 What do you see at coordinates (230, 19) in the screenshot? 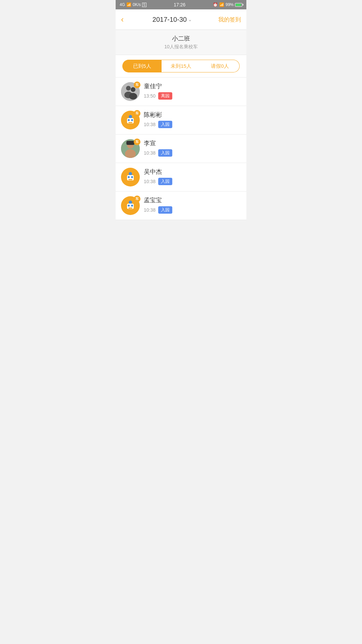
I see `my-checkin-button: 我的签到` at bounding box center [230, 19].